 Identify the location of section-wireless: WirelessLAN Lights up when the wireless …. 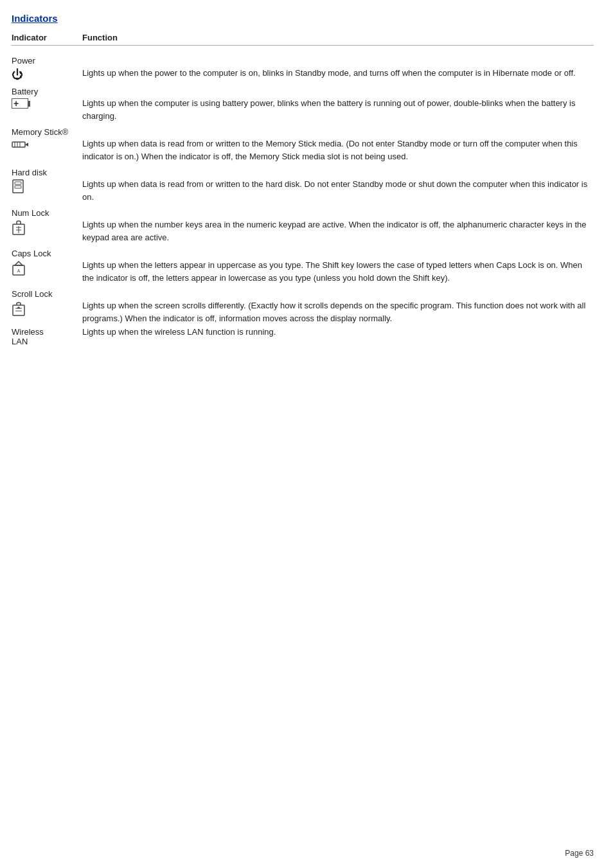
(303, 337).